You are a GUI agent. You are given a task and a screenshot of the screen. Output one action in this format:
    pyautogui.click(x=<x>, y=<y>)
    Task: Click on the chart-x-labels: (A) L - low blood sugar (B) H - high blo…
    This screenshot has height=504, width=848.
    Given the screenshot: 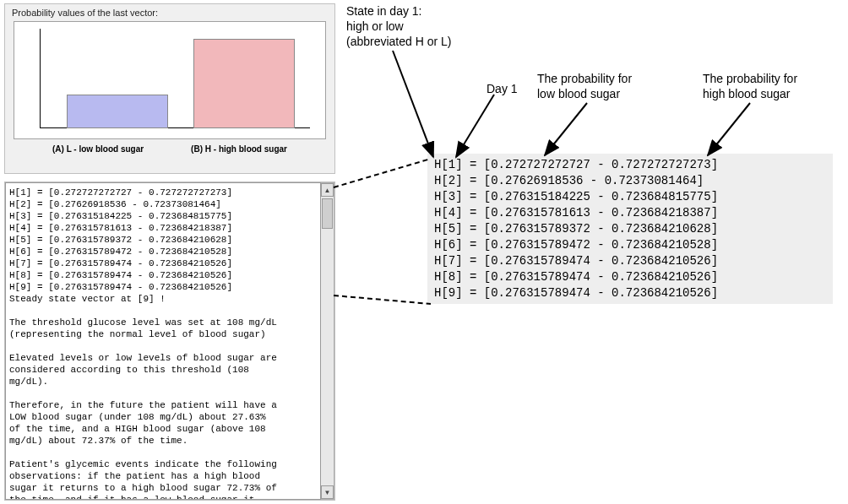 What is the action you would take?
    pyautogui.click(x=170, y=149)
    